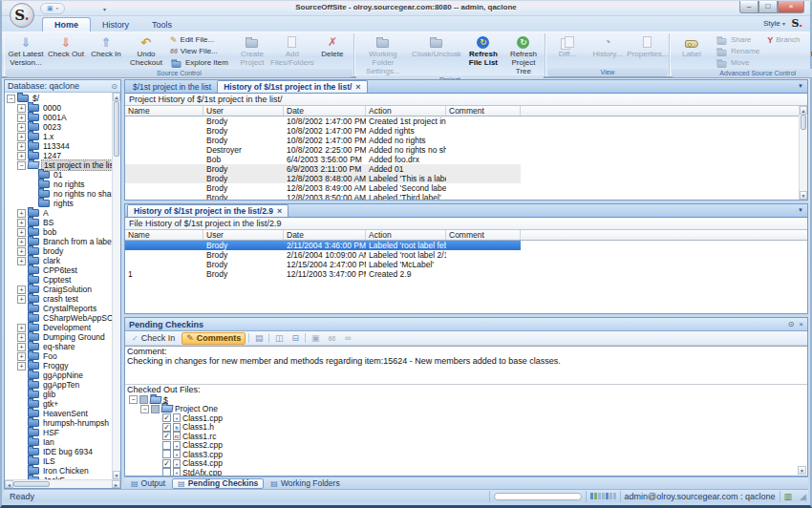 Image resolution: width=812 pixels, height=508 pixels. Describe the element at coordinates (462, 197) in the screenshot. I see `history-row: Brody12/8/2003 8:50:00 AMLabeled 'Third …` at that location.